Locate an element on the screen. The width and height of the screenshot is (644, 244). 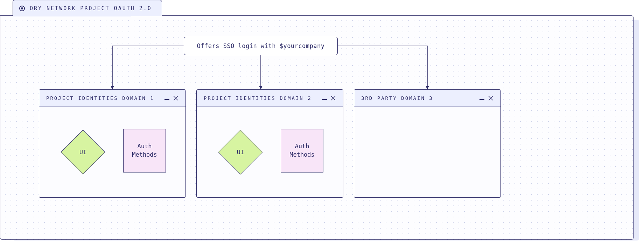
tab-label: Ory Network Project OAuth 2.0 is located at coordinates (91, 8).